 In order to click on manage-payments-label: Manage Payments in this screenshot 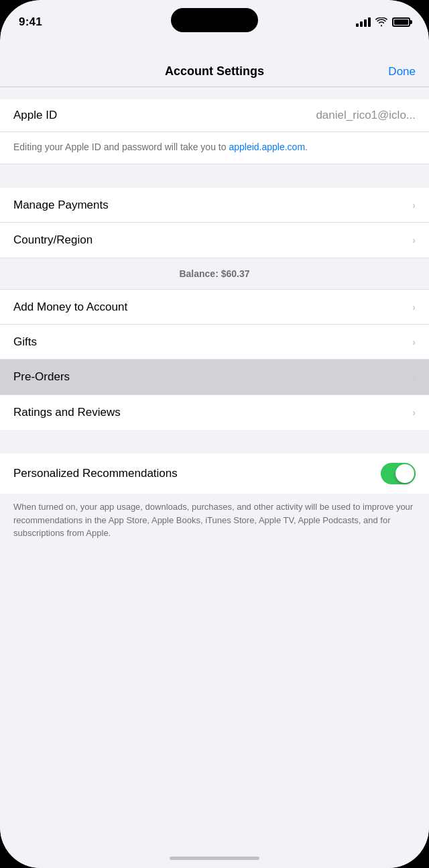, I will do `click(61, 205)`.